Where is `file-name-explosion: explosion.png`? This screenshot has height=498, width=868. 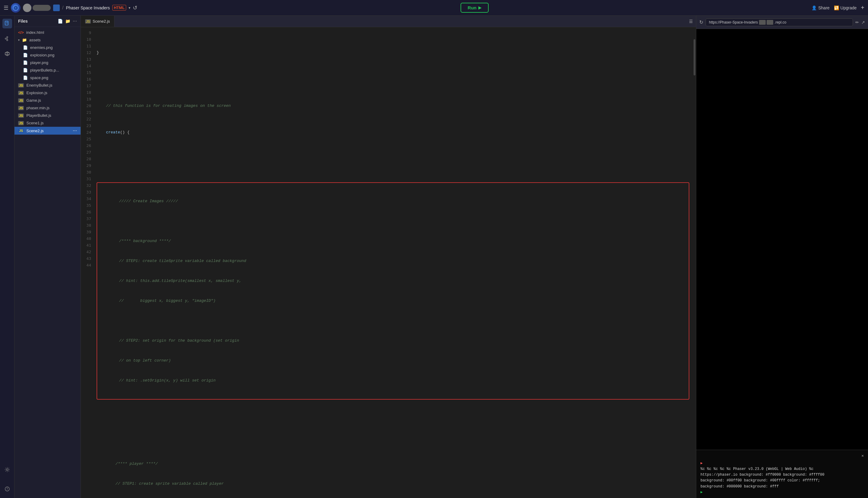 file-name-explosion: explosion.png is located at coordinates (42, 55).